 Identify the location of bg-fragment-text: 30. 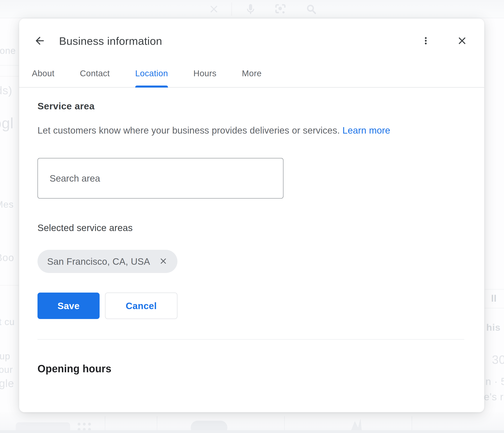
(498, 360).